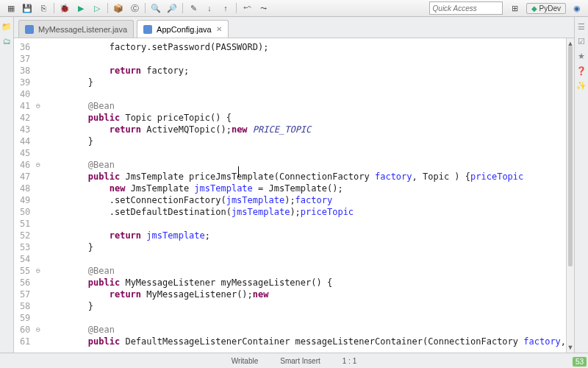 This screenshot has width=588, height=368. Describe the element at coordinates (182, 29) in the screenshot. I see `tab-appconfig: AppConfig.java ✕` at that location.